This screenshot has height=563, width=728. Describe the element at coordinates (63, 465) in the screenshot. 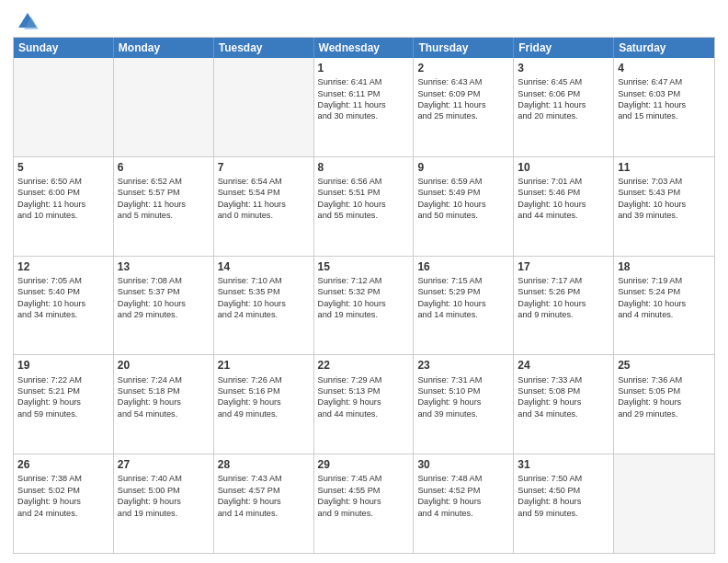

I see `day-number: 26` at that location.